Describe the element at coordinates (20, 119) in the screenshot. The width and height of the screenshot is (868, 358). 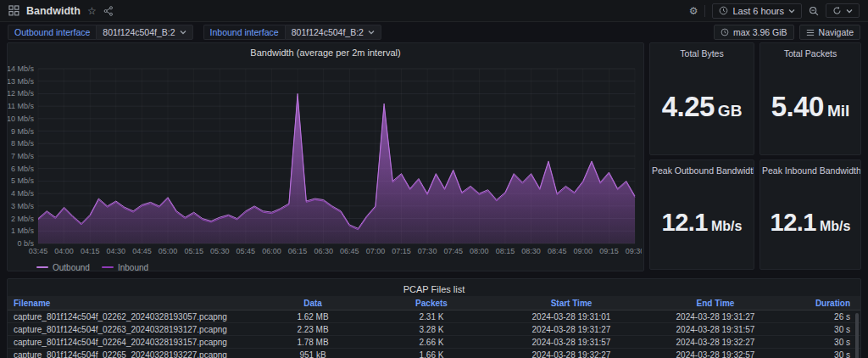
I see `svg-text: 10 Mb/s` at that location.